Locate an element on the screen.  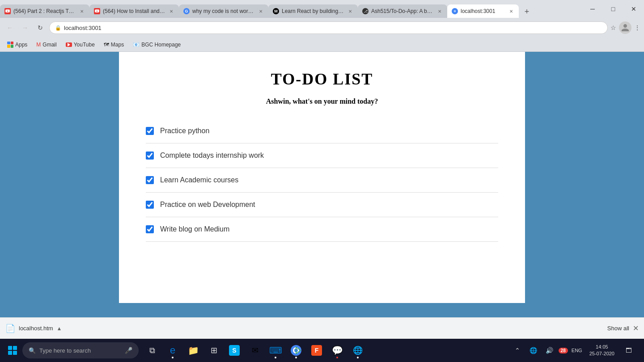
tab-3: G why my code is not working ... ✕ is located at coordinates (224, 11).